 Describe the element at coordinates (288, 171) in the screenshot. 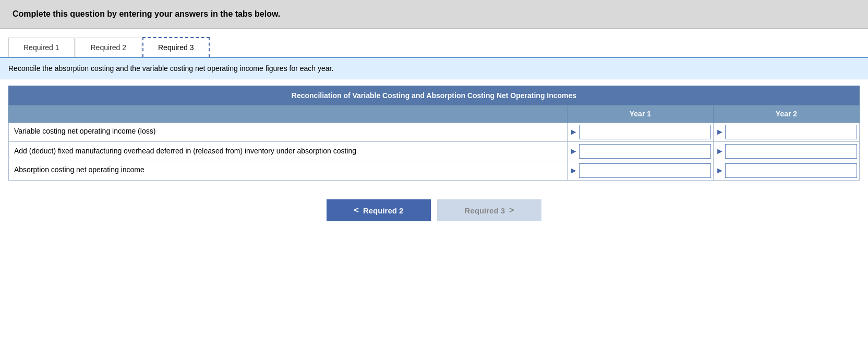

I see `row3-label: Absorption costing net operating income` at that location.